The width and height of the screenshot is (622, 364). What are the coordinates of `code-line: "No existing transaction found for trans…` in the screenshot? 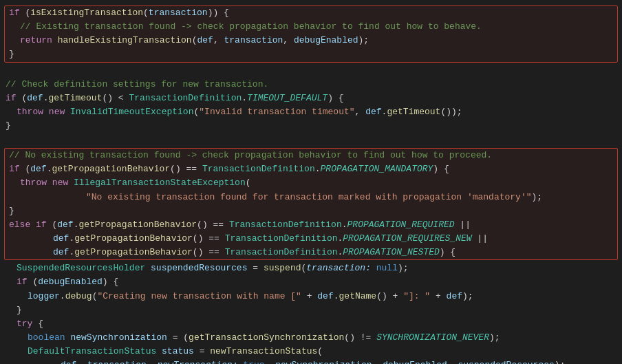 It's located at (311, 197).